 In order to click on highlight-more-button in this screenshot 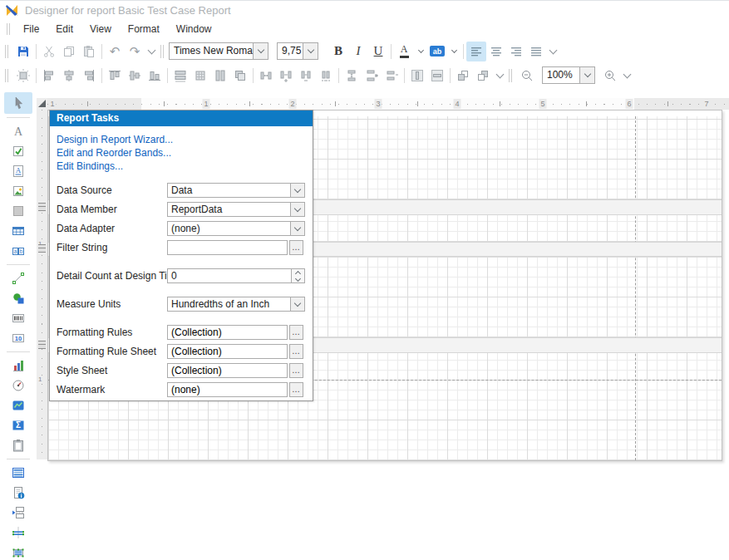, I will do `click(454, 52)`.